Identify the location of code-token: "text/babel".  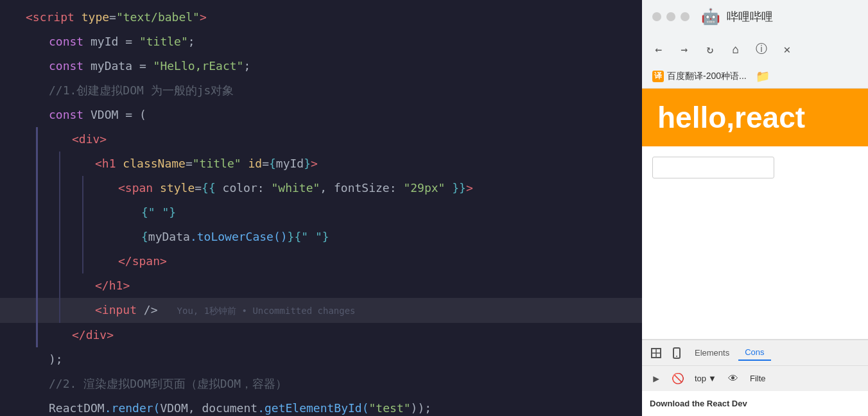
(158, 17).